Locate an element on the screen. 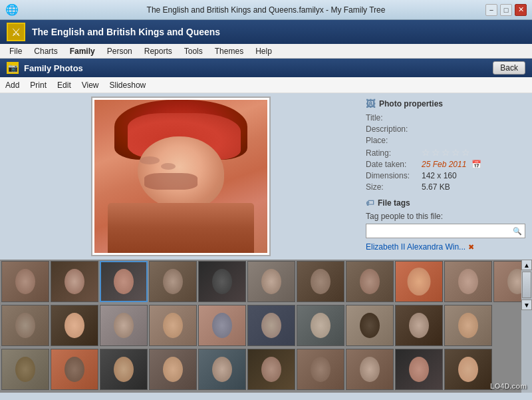  menu-file: File is located at coordinates (16, 51).